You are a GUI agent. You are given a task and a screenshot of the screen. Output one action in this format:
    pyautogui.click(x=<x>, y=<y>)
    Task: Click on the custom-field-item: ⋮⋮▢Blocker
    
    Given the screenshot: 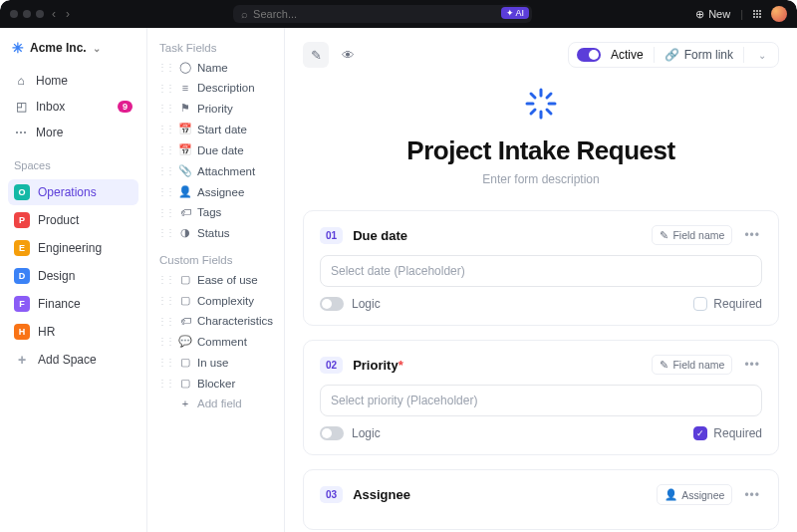 What is the action you would take?
    pyautogui.click(x=215, y=383)
    